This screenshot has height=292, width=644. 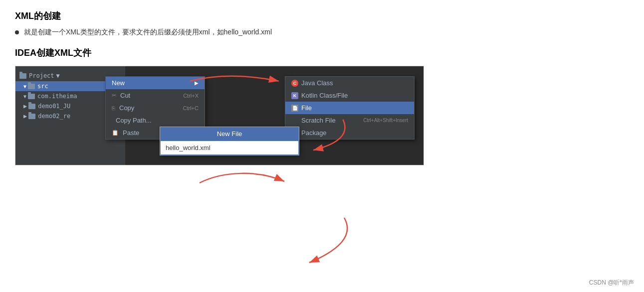 What do you see at coordinates (350, 83) in the screenshot?
I see `submenu-javaclass: C Java Class` at bounding box center [350, 83].